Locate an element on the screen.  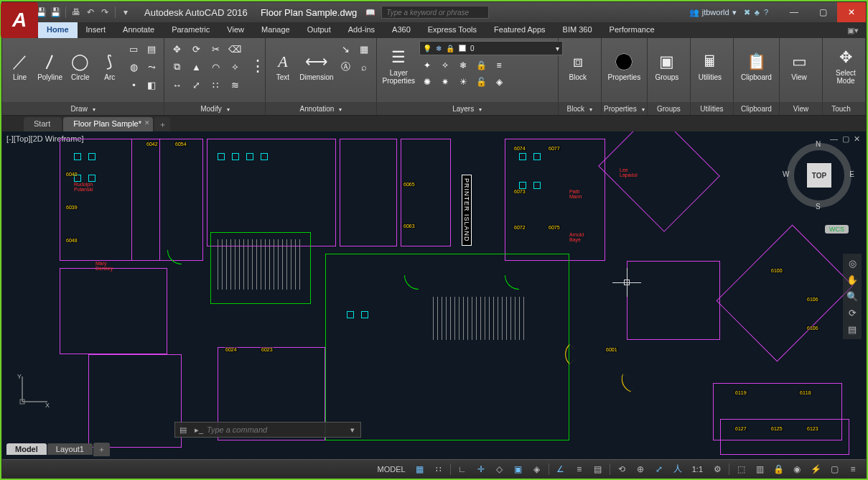
panel-draw-title: Draw is located at coordinates (83, 109).